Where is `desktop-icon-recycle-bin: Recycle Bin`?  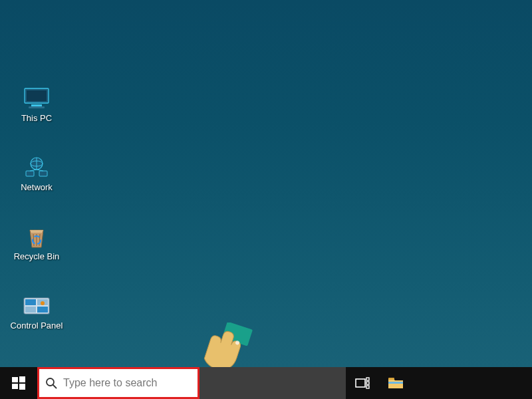 desktop-icon-recycle-bin: Recycle Bin is located at coordinates (37, 243).